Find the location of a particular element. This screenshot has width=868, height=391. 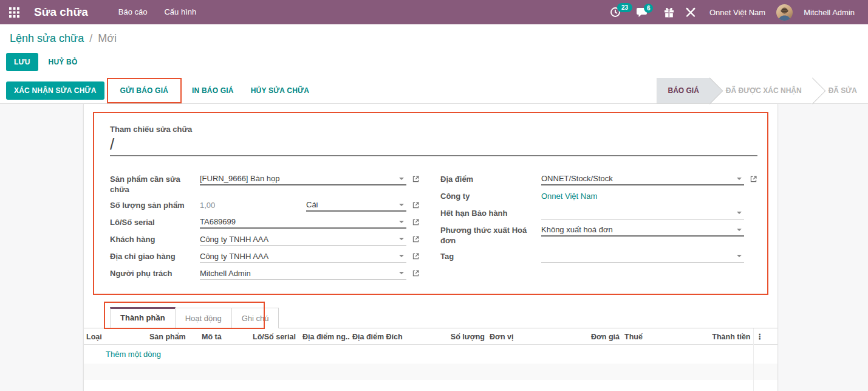

invoice-method-input: Không xuất hoá đơn is located at coordinates (643, 230).